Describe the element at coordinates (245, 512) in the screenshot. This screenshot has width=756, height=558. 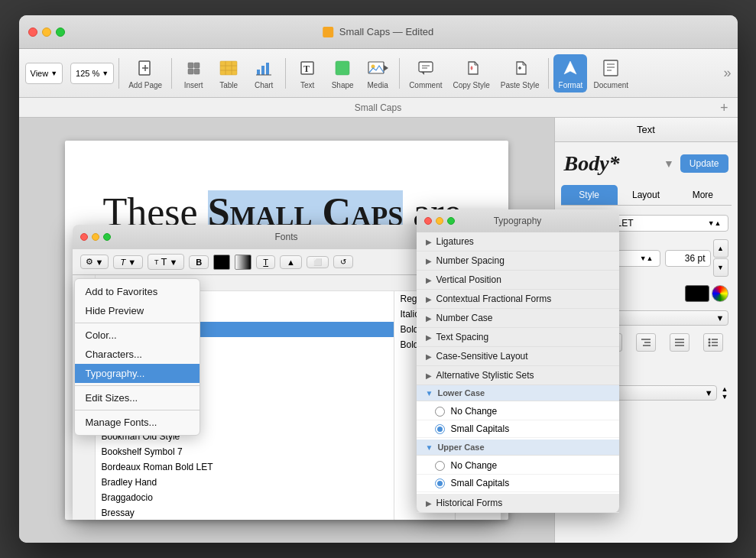
I see `list-item: Bressay` at that location.